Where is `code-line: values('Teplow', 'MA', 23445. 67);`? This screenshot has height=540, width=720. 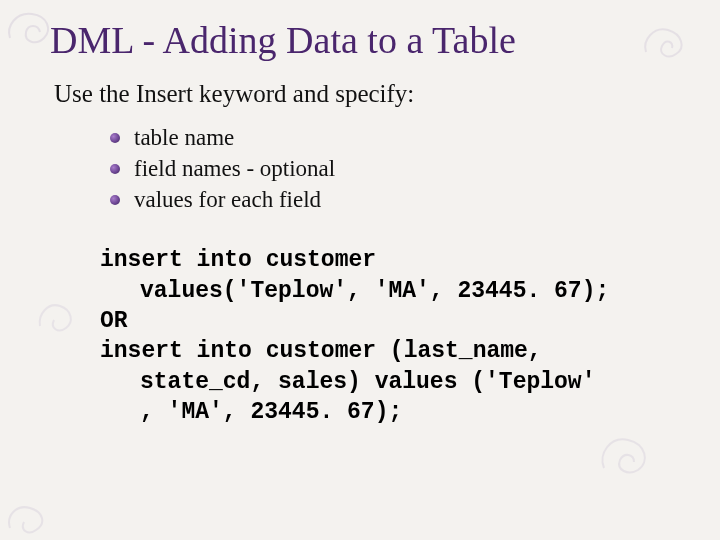 code-line: values('Teplow', 'MA', 23445. 67); is located at coordinates (385, 291).